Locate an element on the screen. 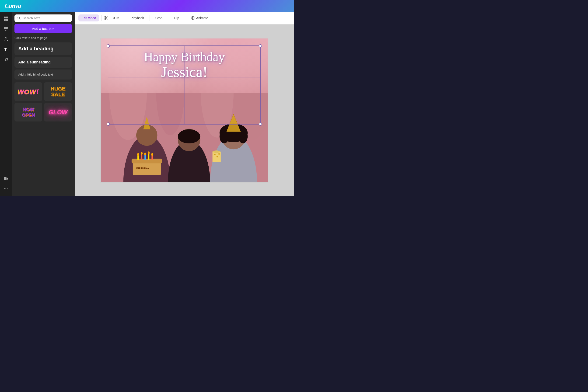 The width and height of the screenshot is (588, 392). sidebar-item-audio is located at coordinates (6, 60).